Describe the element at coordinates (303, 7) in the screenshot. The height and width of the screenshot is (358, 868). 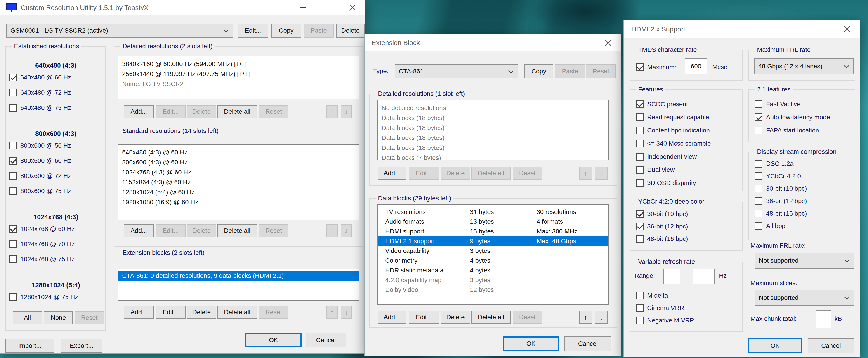
I see `minimize-button` at that location.